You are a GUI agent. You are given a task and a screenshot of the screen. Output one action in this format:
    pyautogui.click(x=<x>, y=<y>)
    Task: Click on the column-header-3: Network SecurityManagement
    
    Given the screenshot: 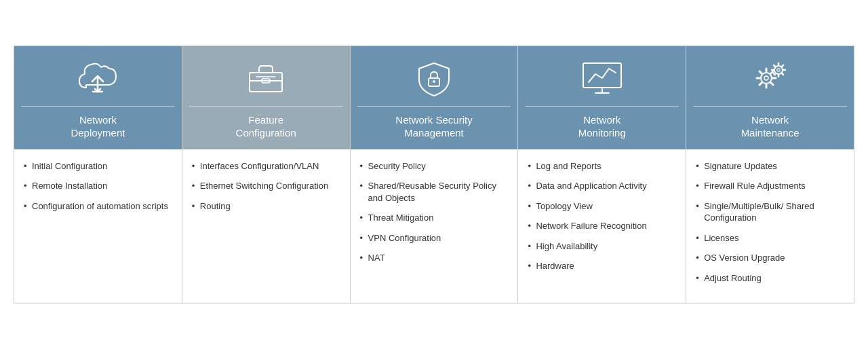 What is the action you would take?
    pyautogui.click(x=434, y=98)
    